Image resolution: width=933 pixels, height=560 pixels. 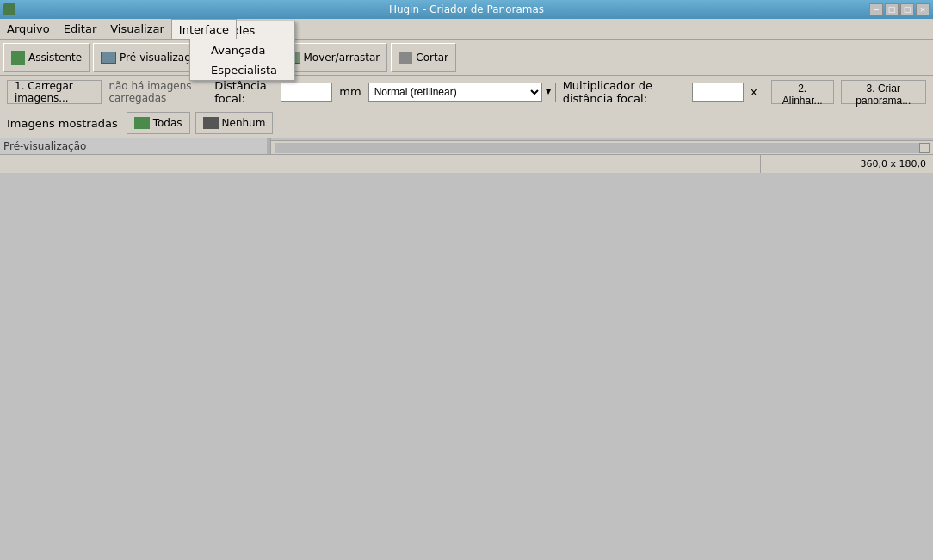 I want to click on focal-multiplier-input, so click(x=718, y=92).